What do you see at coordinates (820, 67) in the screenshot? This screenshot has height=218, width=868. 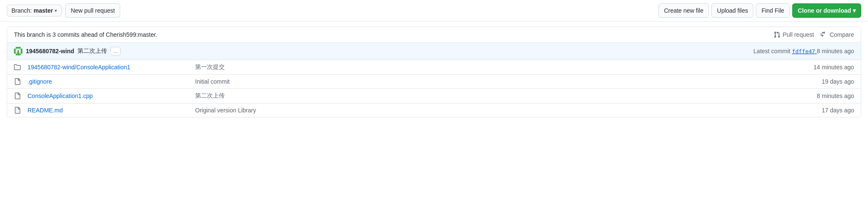 I see `file-time-ago: 14 minutes ago` at bounding box center [820, 67].